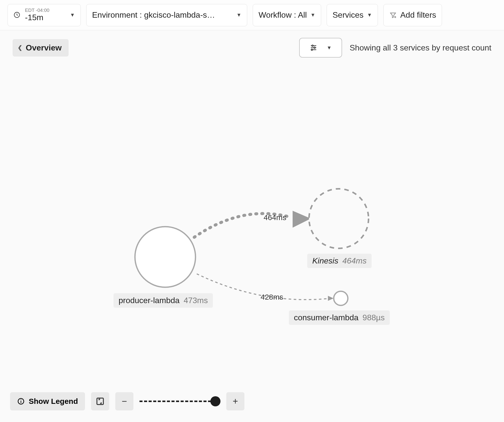 The image size is (504, 422). Describe the element at coordinates (341, 298) in the screenshot. I see `node-consumer-lambda` at that location.